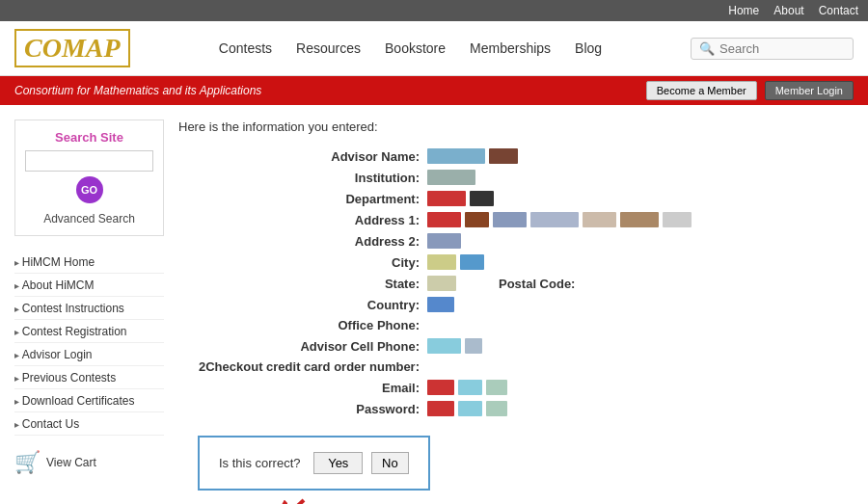 The width and height of the screenshot is (868, 504). I want to click on city-value, so click(455, 262).